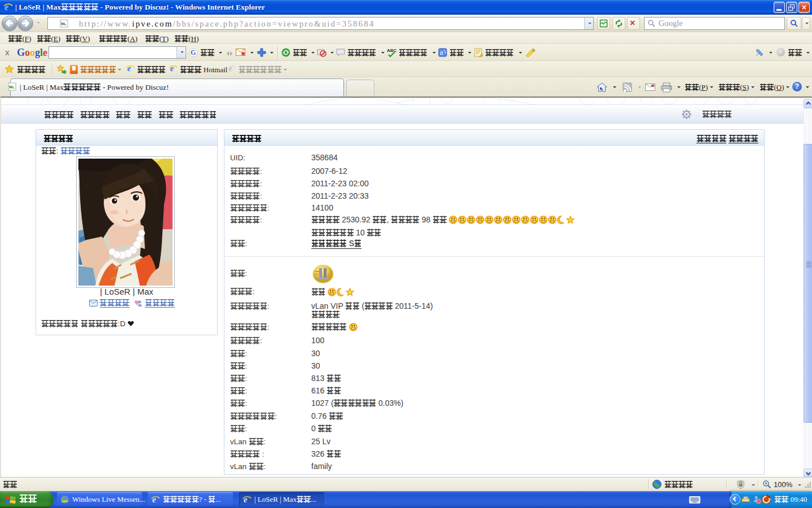  What do you see at coordinates (193, 52) in the screenshot?
I see `svg-text: G` at bounding box center [193, 52].